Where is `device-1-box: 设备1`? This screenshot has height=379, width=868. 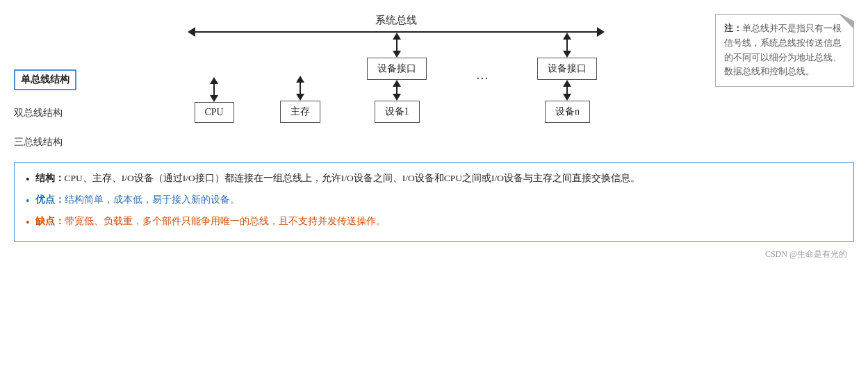 device-1-box: 设备1 is located at coordinates (398, 112).